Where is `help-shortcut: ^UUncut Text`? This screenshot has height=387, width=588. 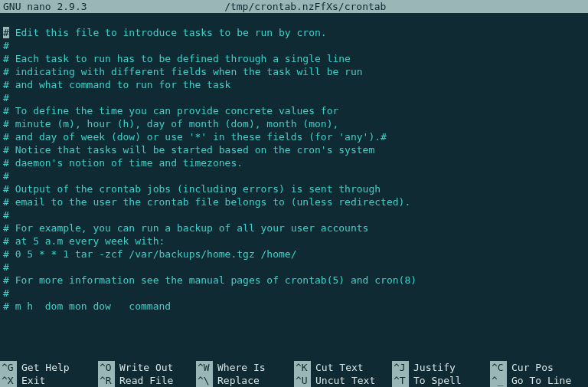 help-shortcut: ^UUncut Text is located at coordinates (343, 380).